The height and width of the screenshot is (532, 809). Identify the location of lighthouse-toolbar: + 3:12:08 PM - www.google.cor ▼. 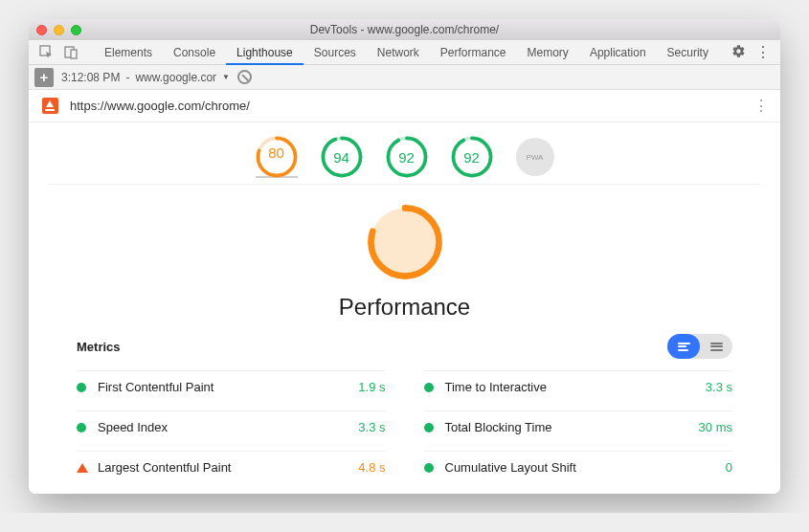
(404, 78).